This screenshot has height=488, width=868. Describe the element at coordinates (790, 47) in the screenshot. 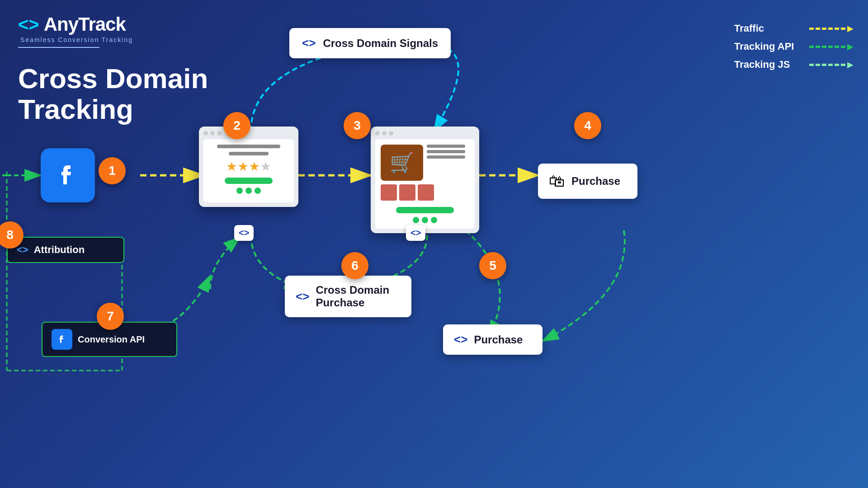

I see `legend-tracking-api: Tracking API` at that location.